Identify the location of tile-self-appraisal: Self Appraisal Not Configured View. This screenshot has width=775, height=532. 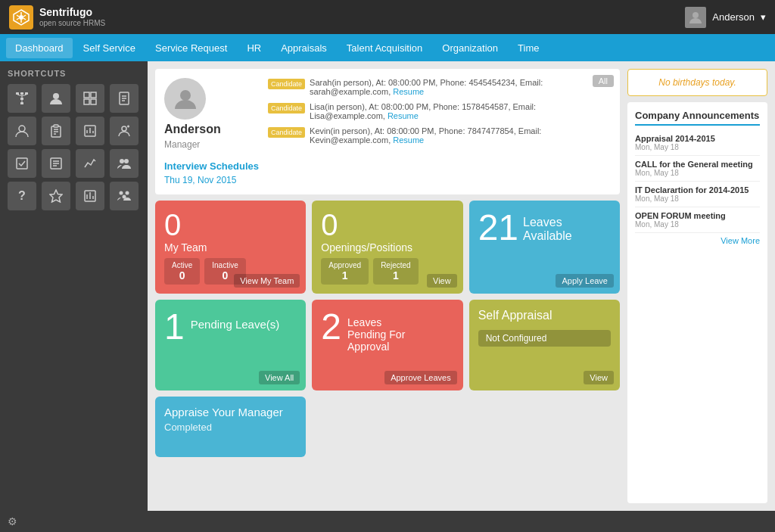
(545, 345).